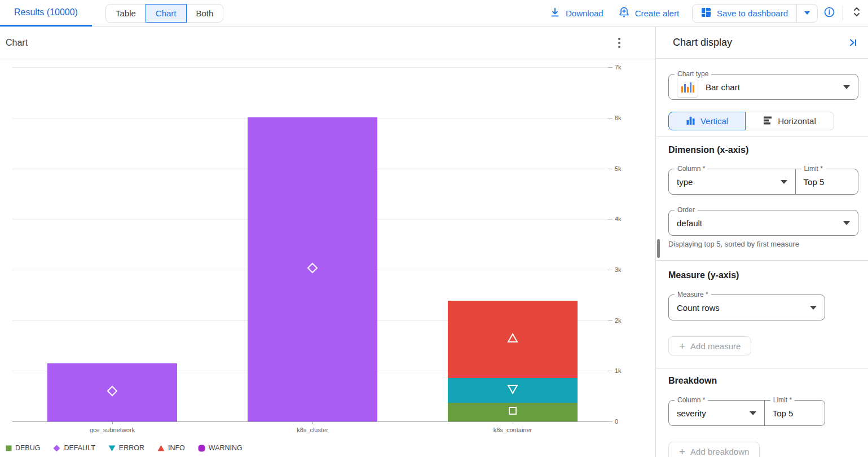  I want to click on square-legend-marker-icon, so click(9, 448).